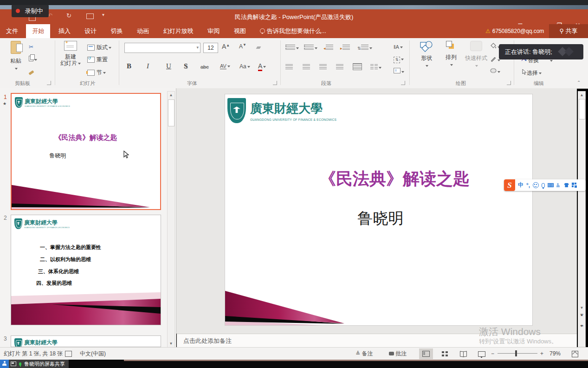 The image size is (588, 368). Describe the element at coordinates (394, 179) in the screenshot. I see `slide-title: 《民法典》解读之匙` at that location.